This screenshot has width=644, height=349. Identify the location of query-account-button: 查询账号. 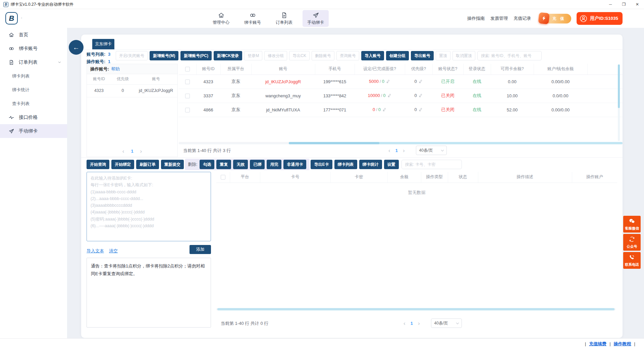
(348, 56).